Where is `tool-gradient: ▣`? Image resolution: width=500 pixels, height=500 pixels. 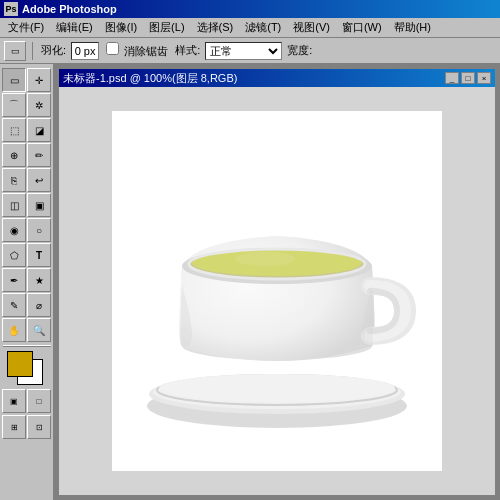 tool-gradient: ▣ is located at coordinates (39, 205).